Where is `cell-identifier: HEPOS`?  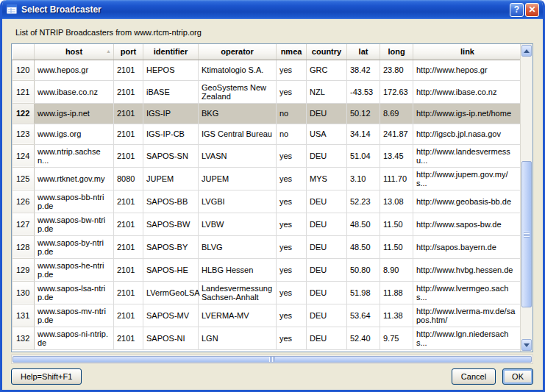
cell-identifier: HEPOS is located at coordinates (171, 70).